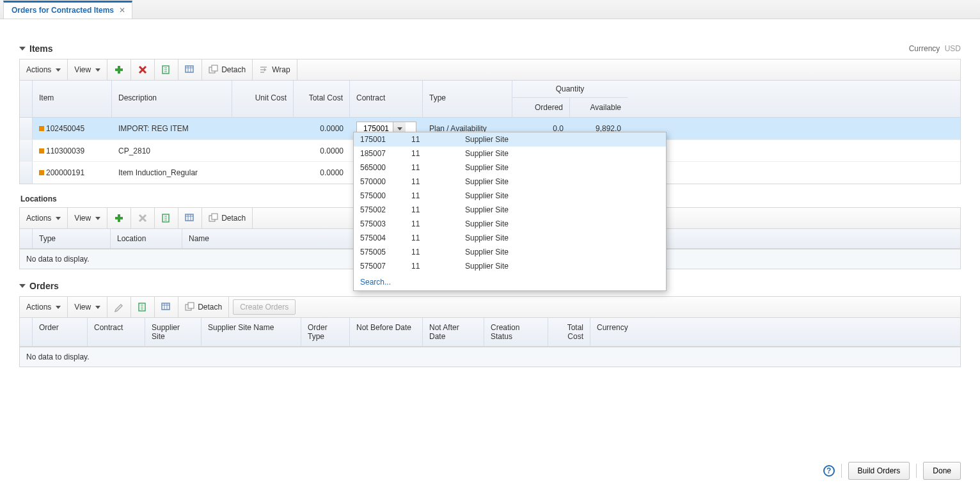 This screenshot has height=490, width=980. What do you see at coordinates (490, 307) in the screenshot?
I see `orders-toolbar: Actions View Detach Create Orders` at bounding box center [490, 307].